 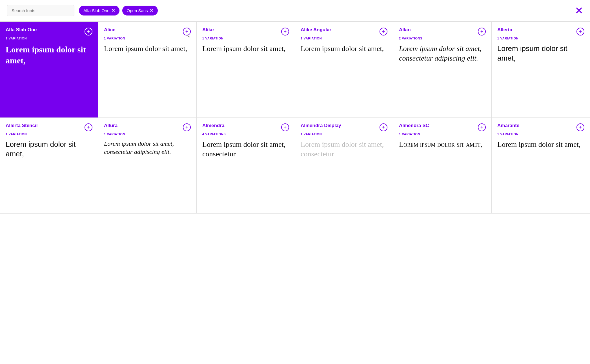 What do you see at coordinates (383, 32) in the screenshot?
I see `add-button-alike-angular: +` at bounding box center [383, 32].